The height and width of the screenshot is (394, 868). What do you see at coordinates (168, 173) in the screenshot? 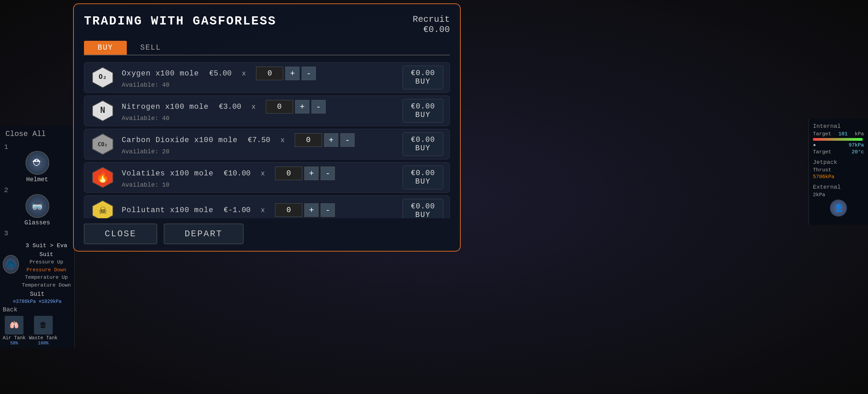
I see `volatiles-name: Volatiles x100 mole` at bounding box center [168, 173].